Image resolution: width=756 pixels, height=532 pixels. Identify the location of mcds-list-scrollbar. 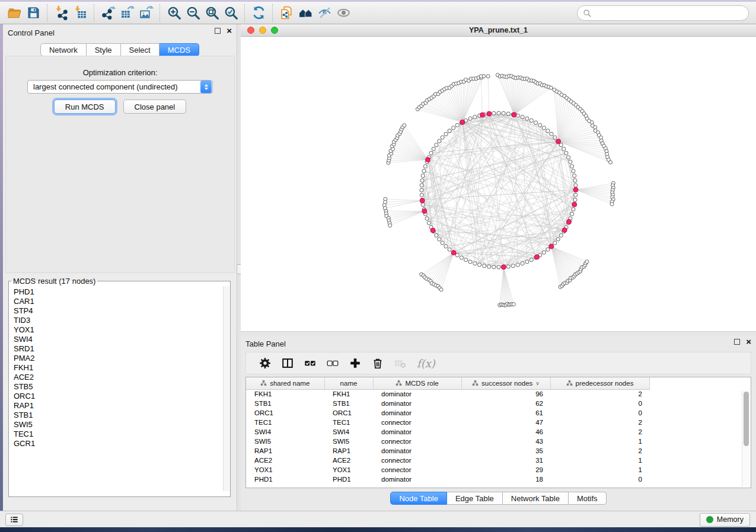
(227, 389).